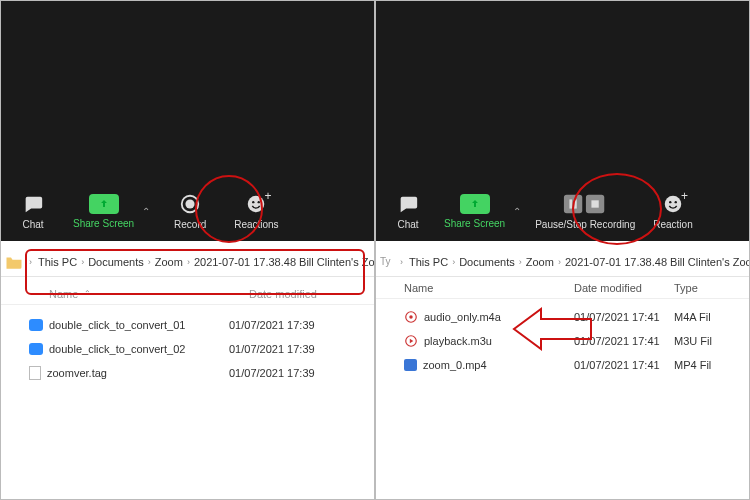  Describe the element at coordinates (585, 204) in the screenshot. I see `pause-stop-icon` at that location.